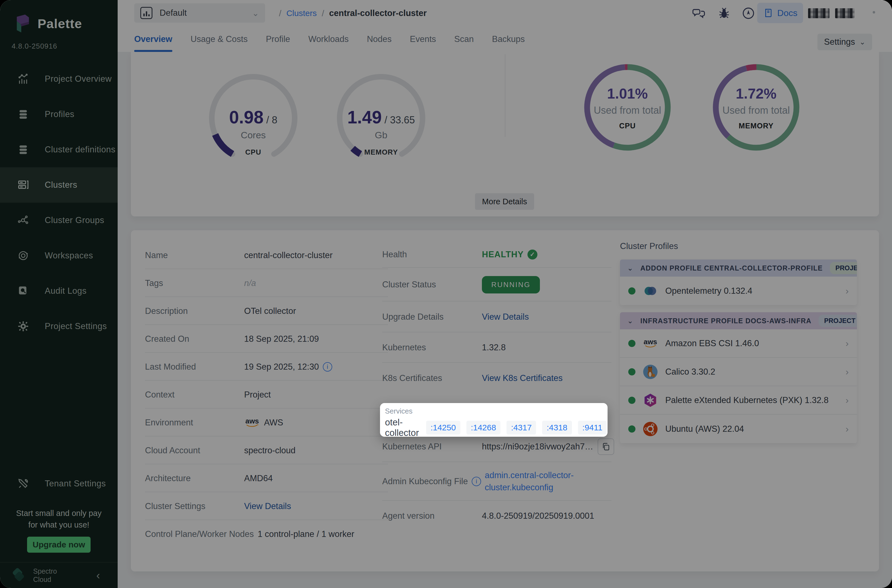 This screenshot has height=588, width=892. I want to click on sidebar-item-project-settings: Project Settings, so click(59, 326).